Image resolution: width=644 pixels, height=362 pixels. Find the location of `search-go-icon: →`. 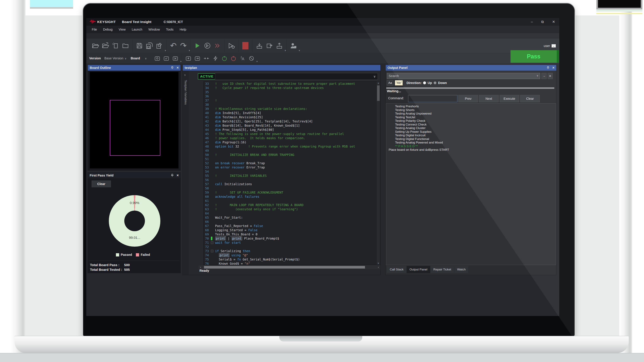

search-go-icon: → is located at coordinates (544, 76).